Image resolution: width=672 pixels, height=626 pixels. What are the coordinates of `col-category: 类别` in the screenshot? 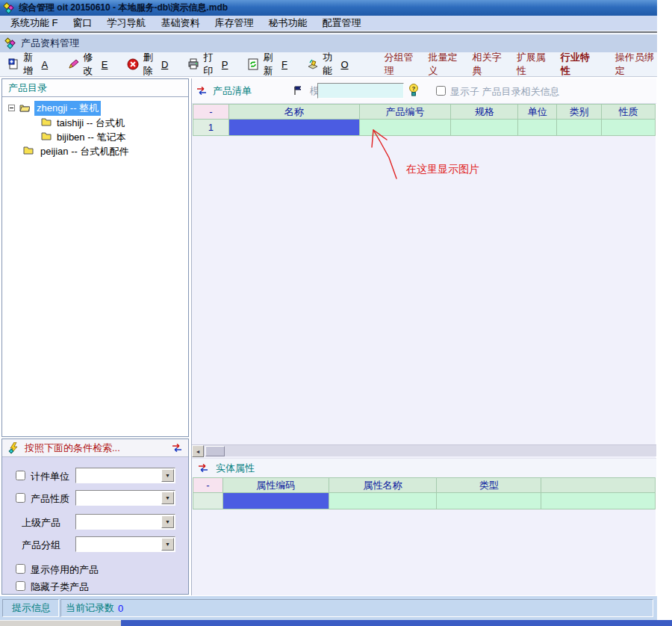 It's located at (579, 112).